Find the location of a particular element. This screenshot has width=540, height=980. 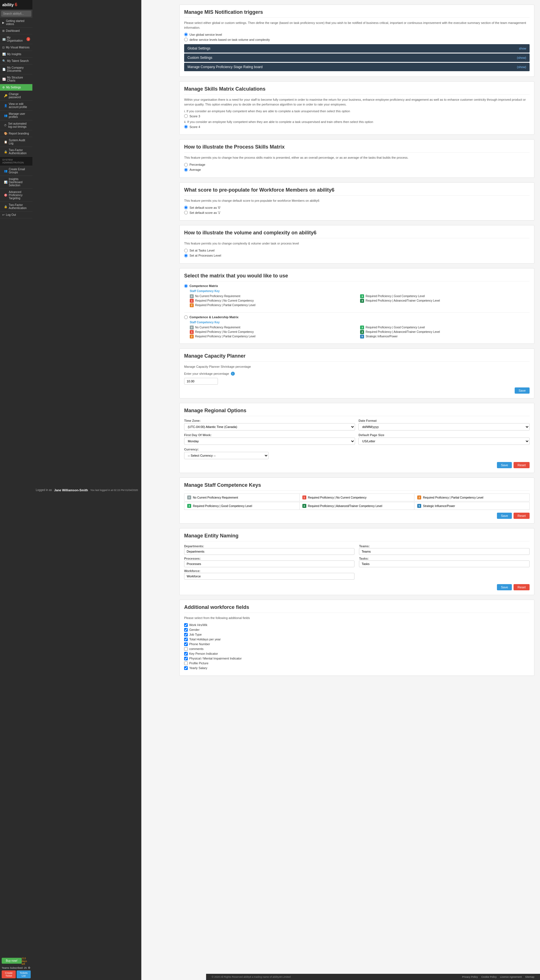

departments-input is located at coordinates (269, 552).